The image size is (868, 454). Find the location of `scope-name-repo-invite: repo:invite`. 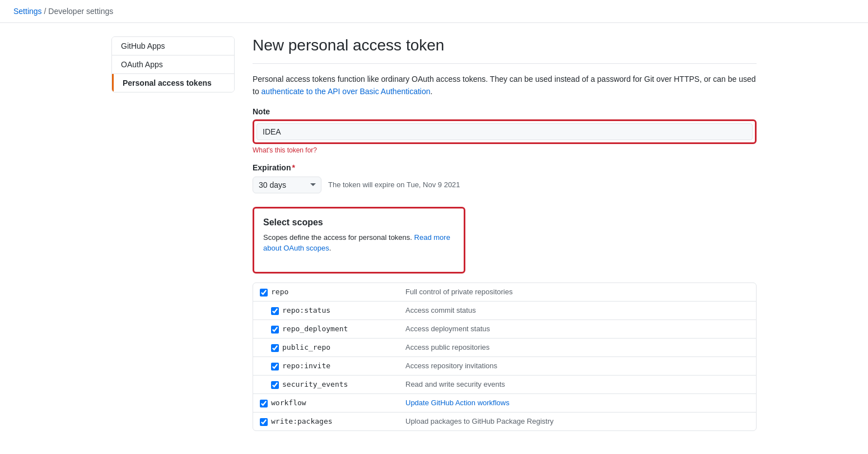

scope-name-repo-invite: repo:invite is located at coordinates (321, 365).